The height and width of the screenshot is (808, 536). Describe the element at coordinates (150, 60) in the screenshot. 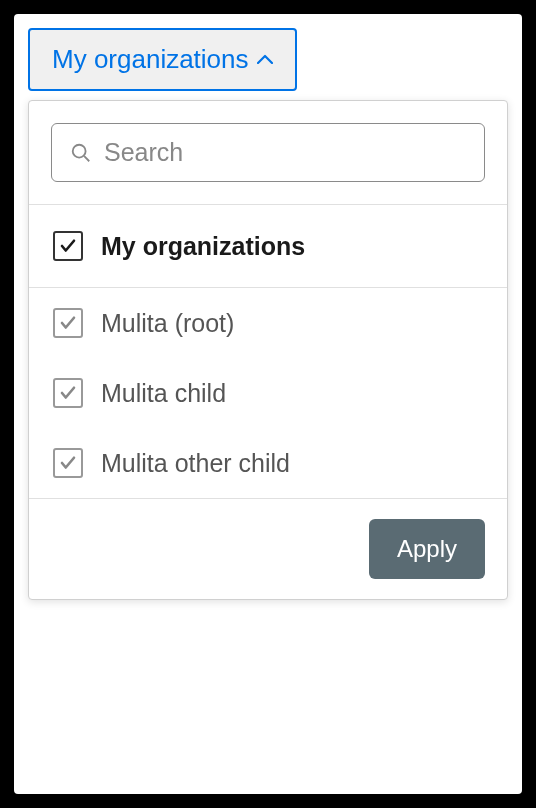

I see `dropdown-trigger-label: My organizations` at that location.